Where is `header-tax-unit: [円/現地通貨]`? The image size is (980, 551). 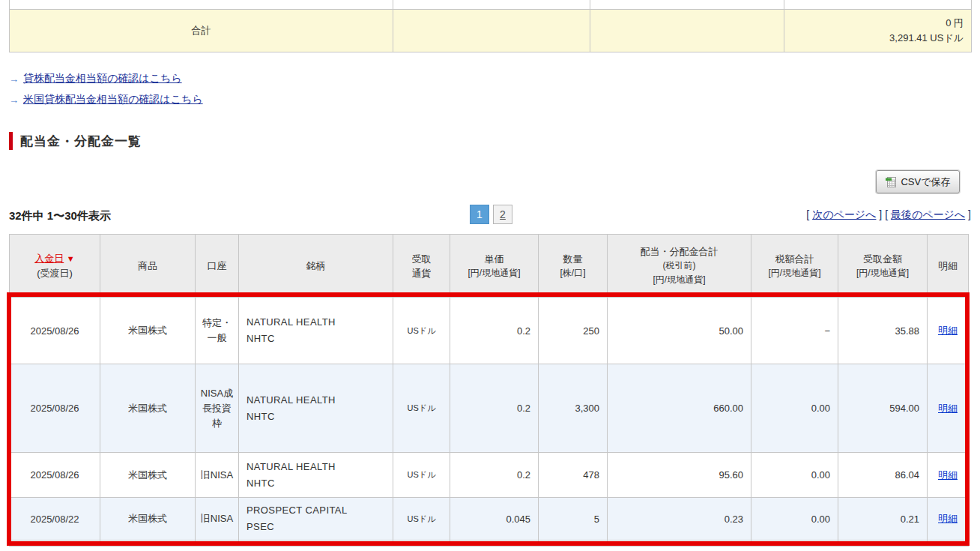
header-tax-unit: [円/現地通貨] is located at coordinates (794, 273).